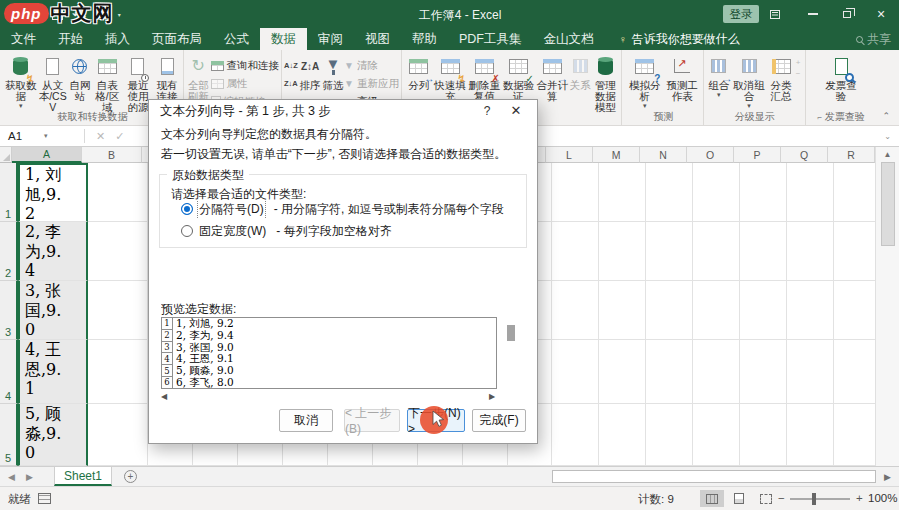 Image resolution: width=899 pixels, height=510 pixels. What do you see at coordinates (46, 136) in the screenshot?
I see `name-box-caret-icon: ▾` at bounding box center [46, 136].